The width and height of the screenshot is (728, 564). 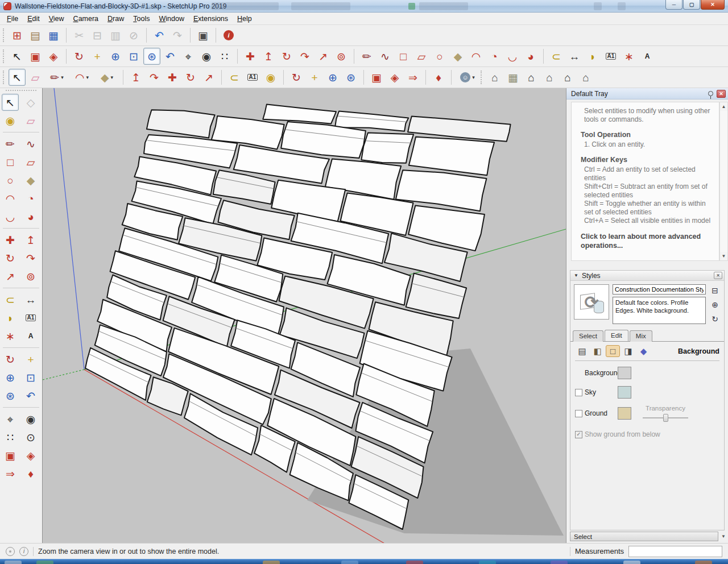 What do you see at coordinates (647, 241) in the screenshot?
I see `learn-more-link: Click to learn about more advanced opera…` at bounding box center [647, 241].